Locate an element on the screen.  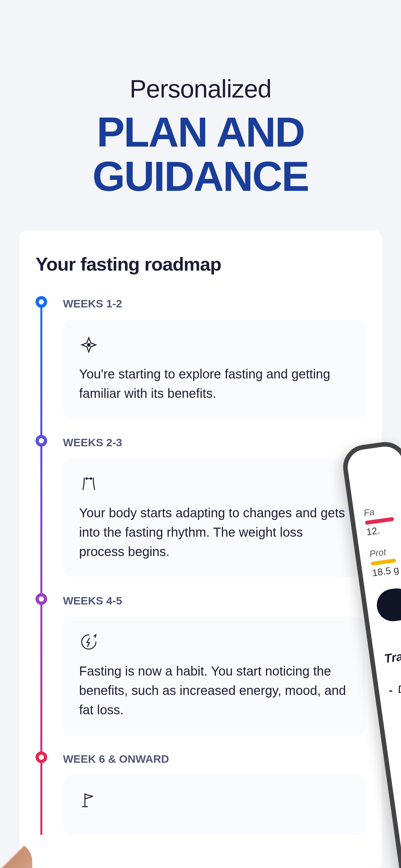
week-label: WEEKS 2-3 is located at coordinates (214, 443).